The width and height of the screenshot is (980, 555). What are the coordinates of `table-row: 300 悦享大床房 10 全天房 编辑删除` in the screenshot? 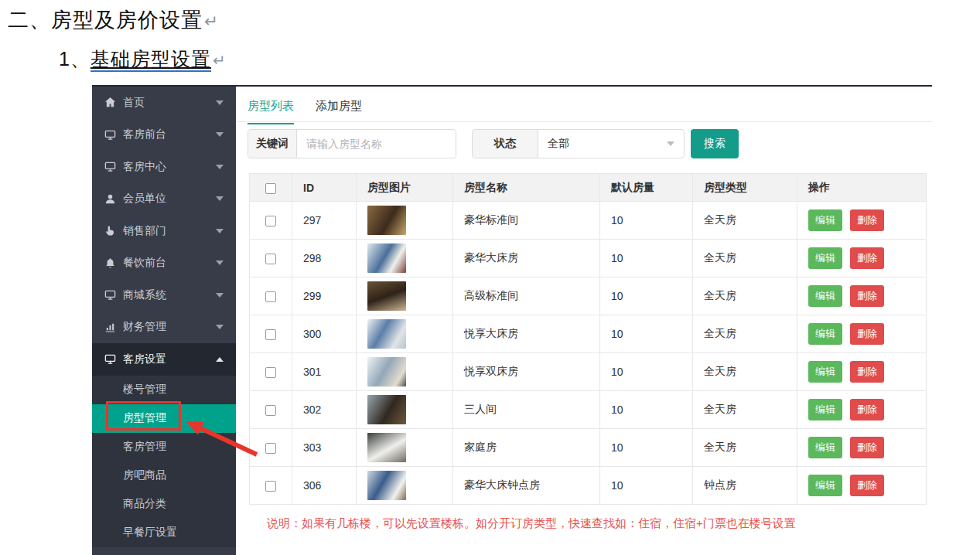 It's located at (588, 334).